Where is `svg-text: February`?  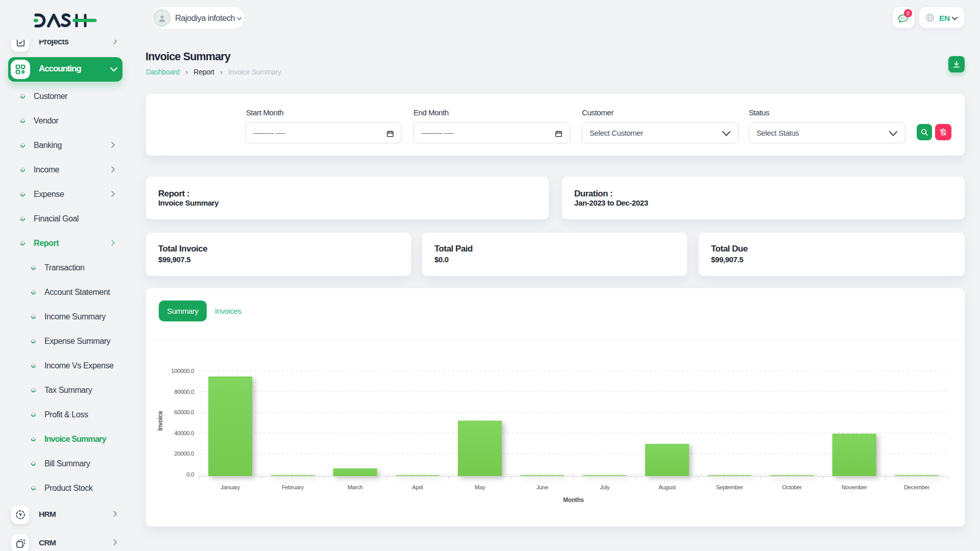 svg-text: February is located at coordinates (293, 487).